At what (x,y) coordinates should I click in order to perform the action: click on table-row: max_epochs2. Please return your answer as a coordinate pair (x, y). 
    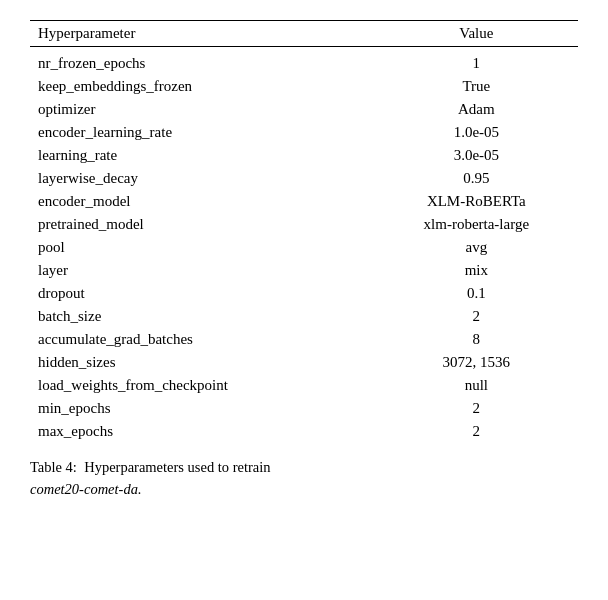
    Looking at the image, I should click on (304, 432).